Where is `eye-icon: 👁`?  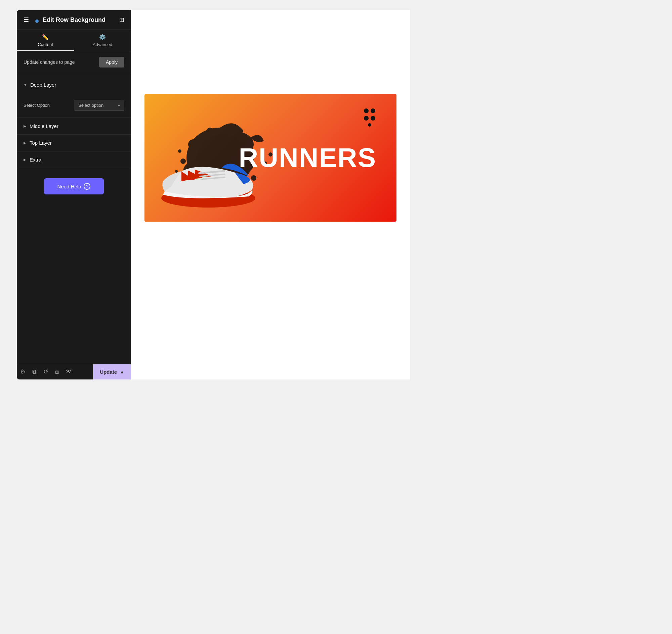 eye-icon: 👁 is located at coordinates (69, 372).